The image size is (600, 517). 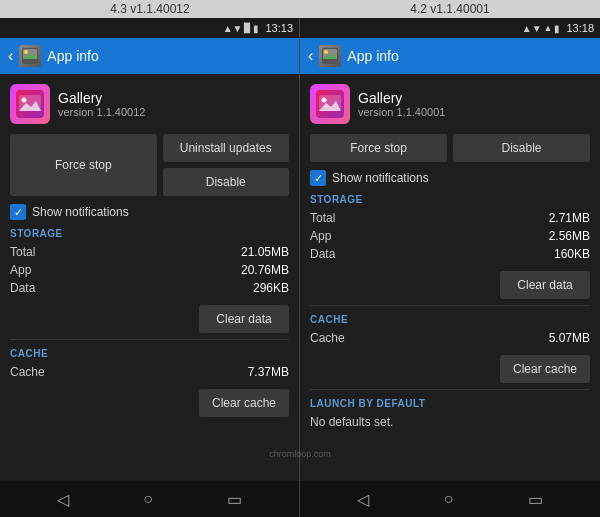 What do you see at coordinates (320, 236) in the screenshot?
I see `right-app-label: App` at bounding box center [320, 236].